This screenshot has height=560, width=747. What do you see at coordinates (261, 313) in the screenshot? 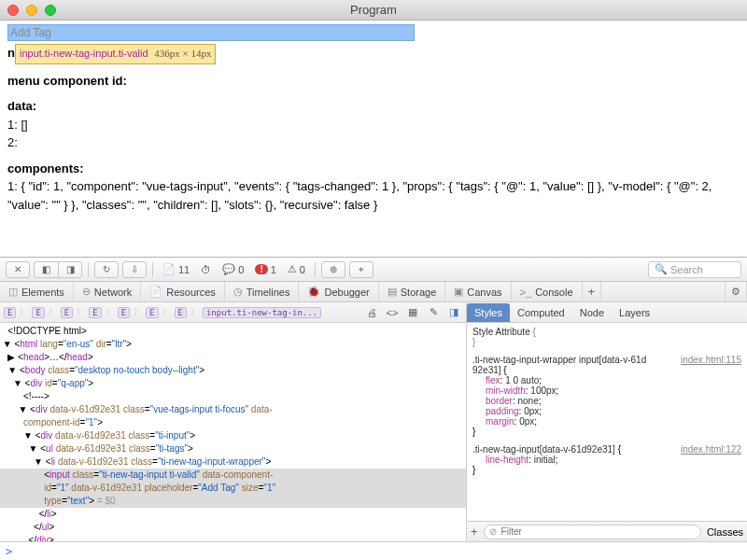
I see `breadcrumb-item: input.ti-new-tag-in...` at bounding box center [261, 313].